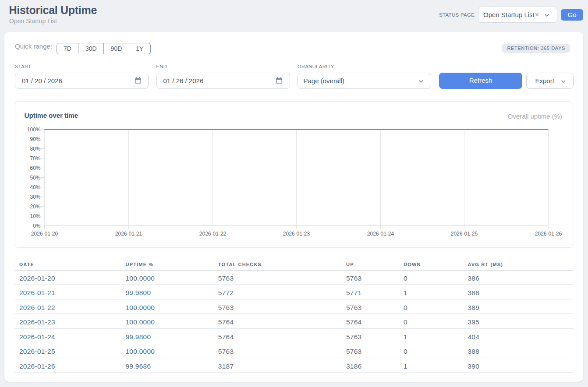 The image size is (588, 387). Describe the element at coordinates (297, 234) in the screenshot. I see `svg-text: 2026-01-23` at that location.